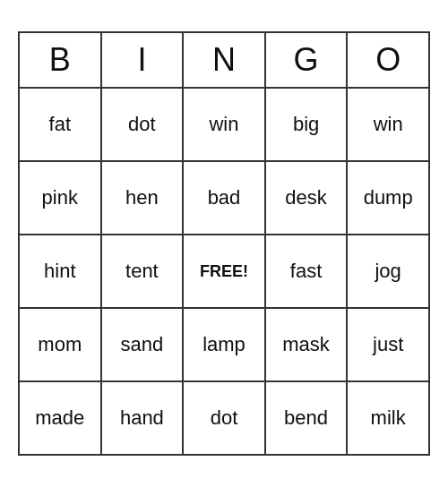 The width and height of the screenshot is (448, 487). Describe the element at coordinates (61, 60) in the screenshot. I see `header-b: B` at that location.